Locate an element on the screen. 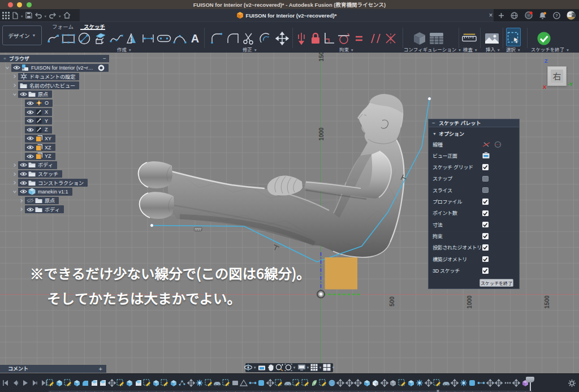 The width and height of the screenshot is (579, 392). tangent-constraint-icon is located at coordinates (344, 38).